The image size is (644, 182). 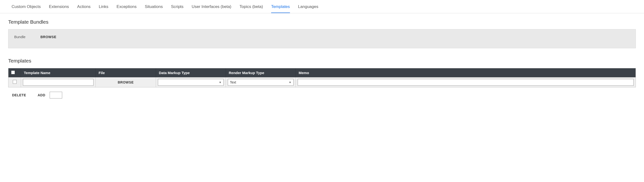 I want to click on header-render-markup-type: Render Markup Type, so click(x=261, y=73).